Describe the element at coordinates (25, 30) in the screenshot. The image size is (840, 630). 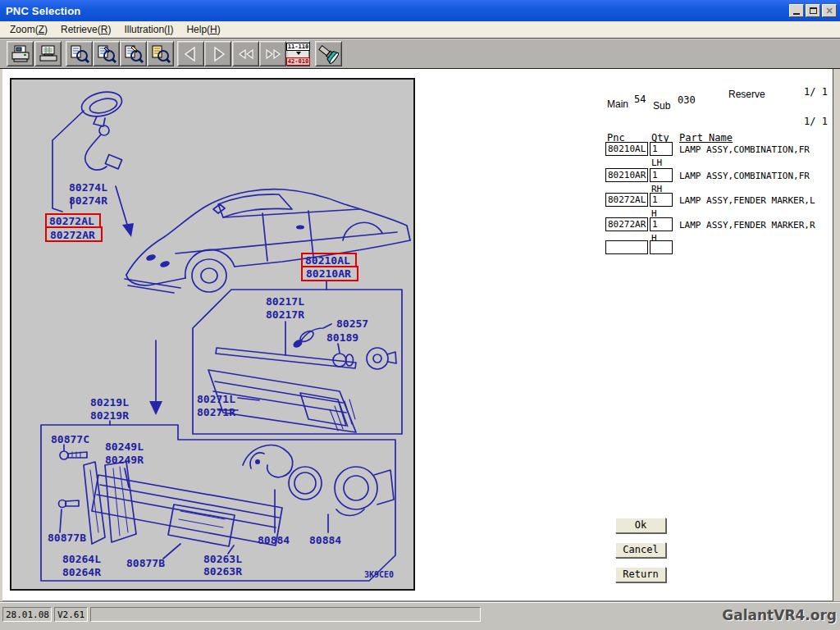
I see `menu-zoom-pre: Zoom(` at that location.